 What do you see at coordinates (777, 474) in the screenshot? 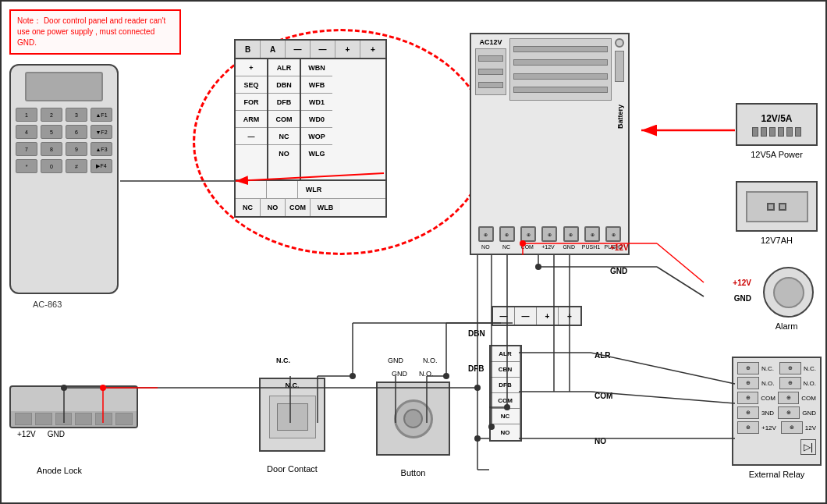
I see `relay-label: External Relay` at bounding box center [777, 474].